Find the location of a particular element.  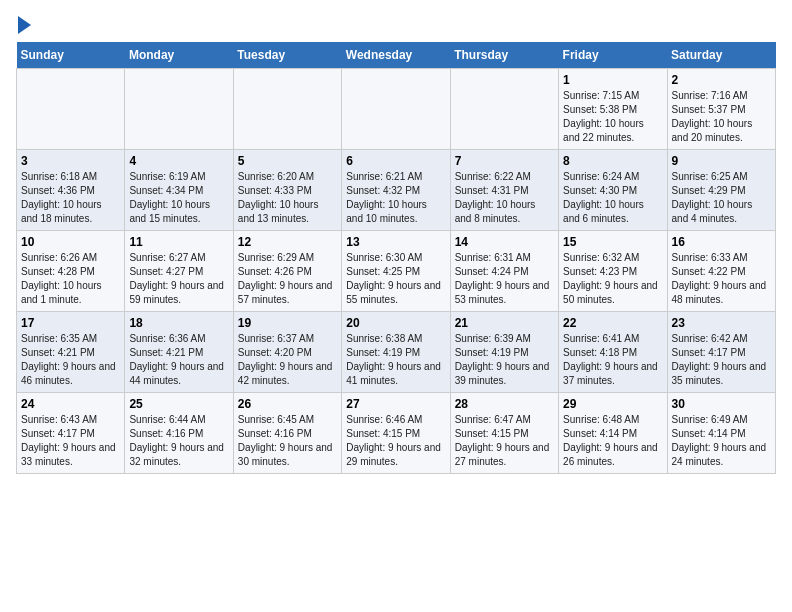

day-info: Sunrise: 6:26 AM Sunset: 4:28 PM Dayligh… is located at coordinates (70, 279).